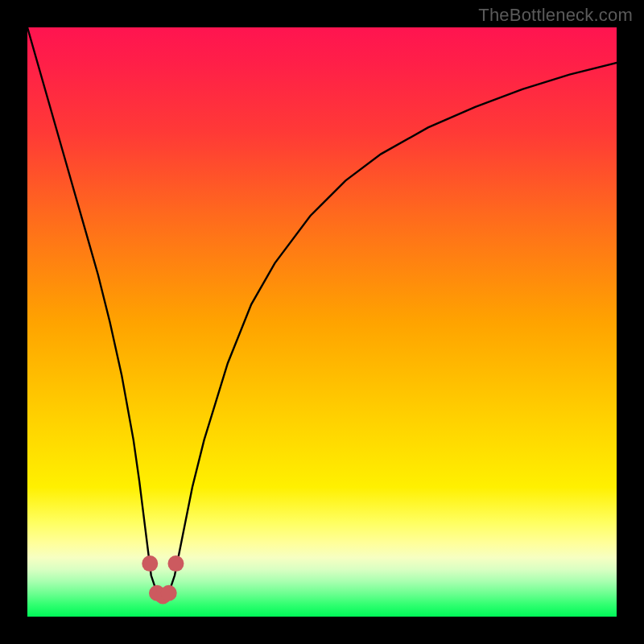  I want to click on shoulder-marker-left, so click(150, 564).